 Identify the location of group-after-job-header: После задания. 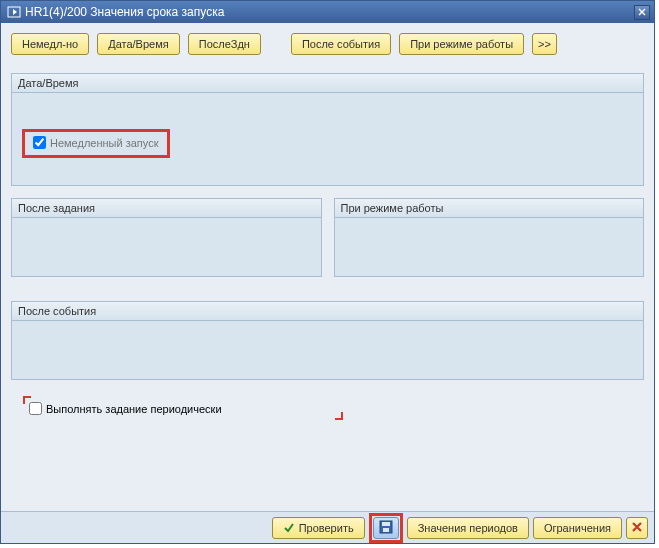
(166, 208).